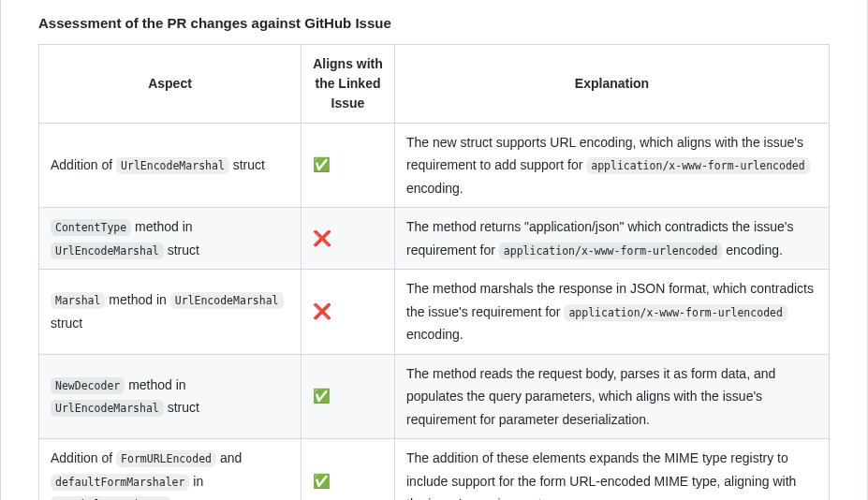  Describe the element at coordinates (170, 397) in the screenshot. I see `aspect-cell: NewDecoder method in UrlEncodeMarshal st…` at that location.